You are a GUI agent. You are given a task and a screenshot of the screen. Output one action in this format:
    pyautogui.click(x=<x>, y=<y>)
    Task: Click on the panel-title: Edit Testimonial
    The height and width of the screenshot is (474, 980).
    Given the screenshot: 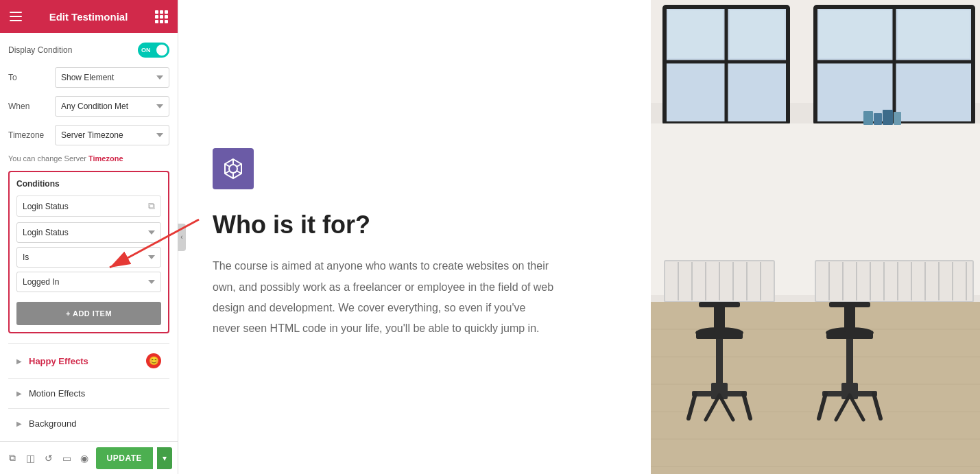 What is the action you would take?
    pyautogui.click(x=89, y=16)
    